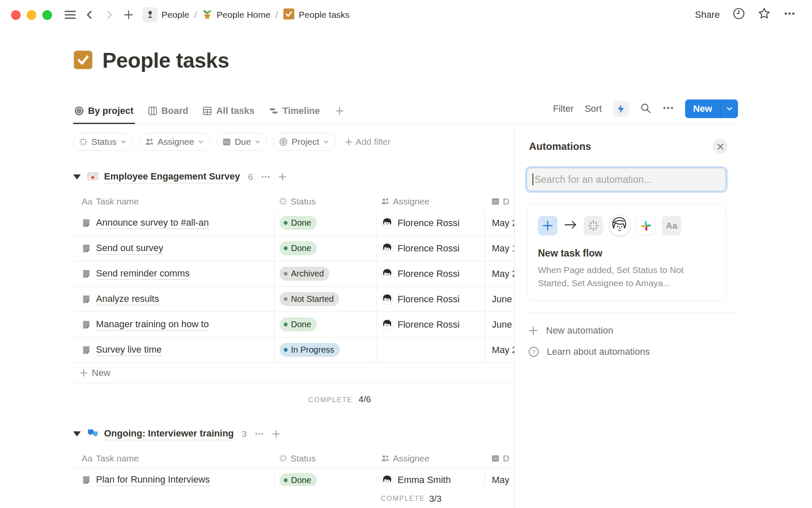  Describe the element at coordinates (633, 331) in the screenshot. I see `new-automation-button: New automation` at that location.